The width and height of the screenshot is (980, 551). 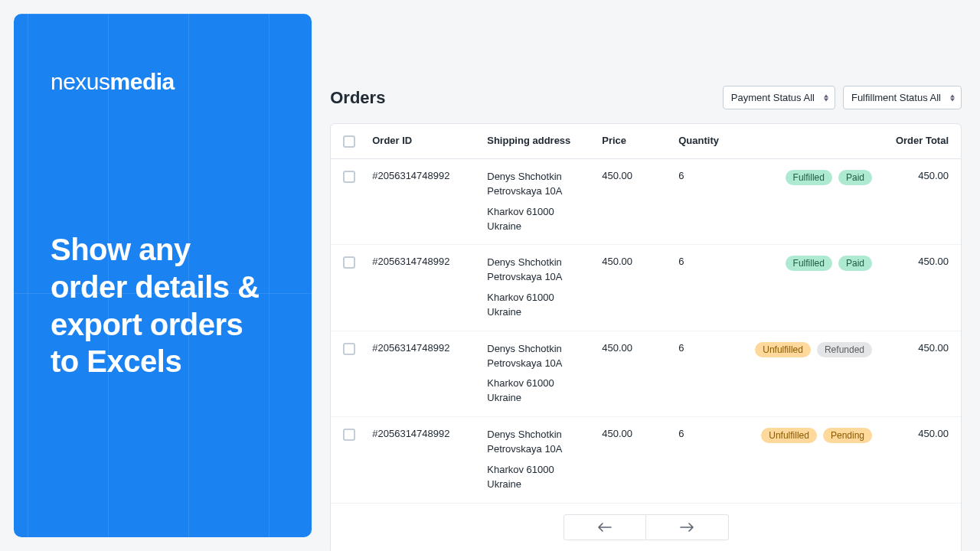 I want to click on arrow-right-icon, so click(x=687, y=527).